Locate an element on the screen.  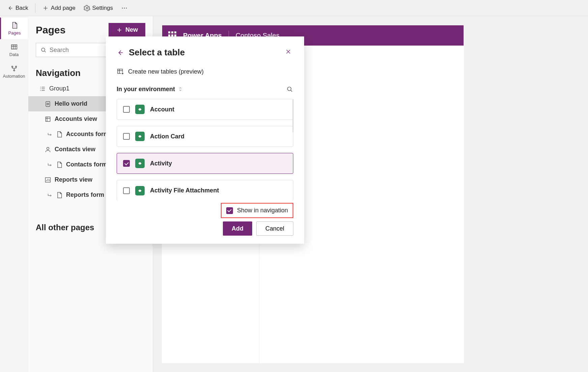
tree-item-label: Accounts view is located at coordinates (76, 119).